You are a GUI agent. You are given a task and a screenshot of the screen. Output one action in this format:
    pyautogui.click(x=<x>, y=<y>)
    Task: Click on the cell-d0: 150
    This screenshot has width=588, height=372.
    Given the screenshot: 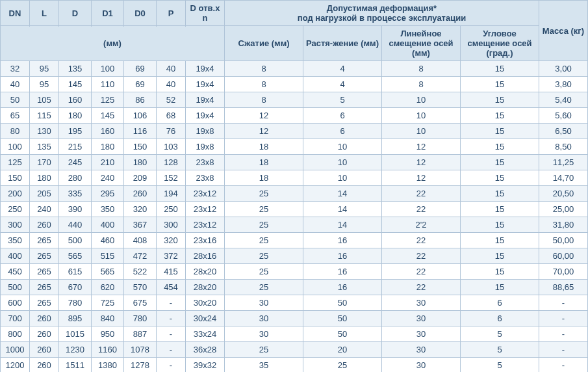 What is the action you would take?
    pyautogui.click(x=140, y=147)
    